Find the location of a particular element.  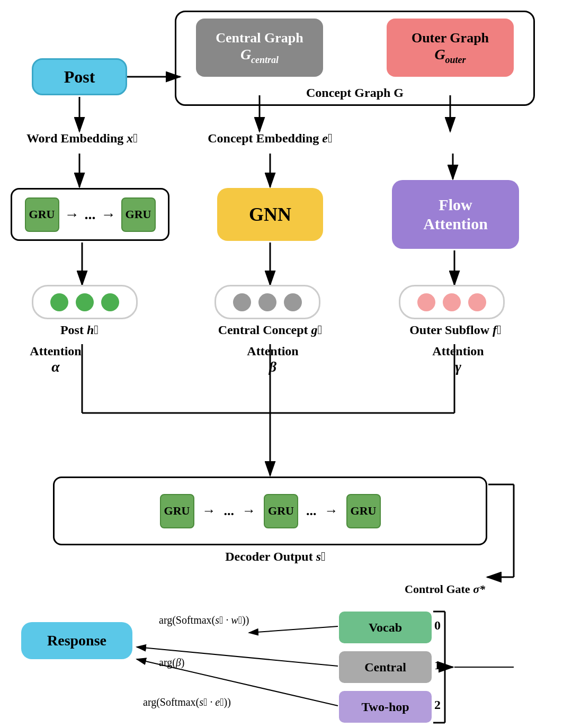

gru-decoder-box3: GRU is located at coordinates (363, 511).